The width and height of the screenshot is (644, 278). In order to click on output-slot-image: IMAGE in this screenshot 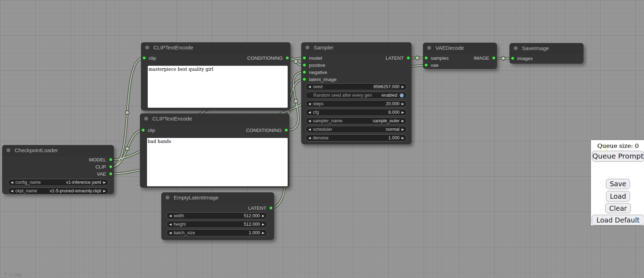, I will do `click(485, 58)`.